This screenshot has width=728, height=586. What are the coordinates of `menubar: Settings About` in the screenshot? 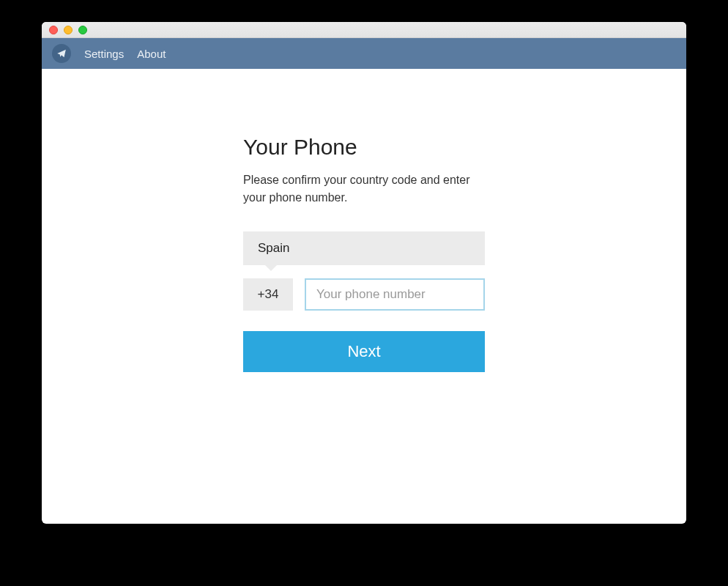 It's located at (364, 53).